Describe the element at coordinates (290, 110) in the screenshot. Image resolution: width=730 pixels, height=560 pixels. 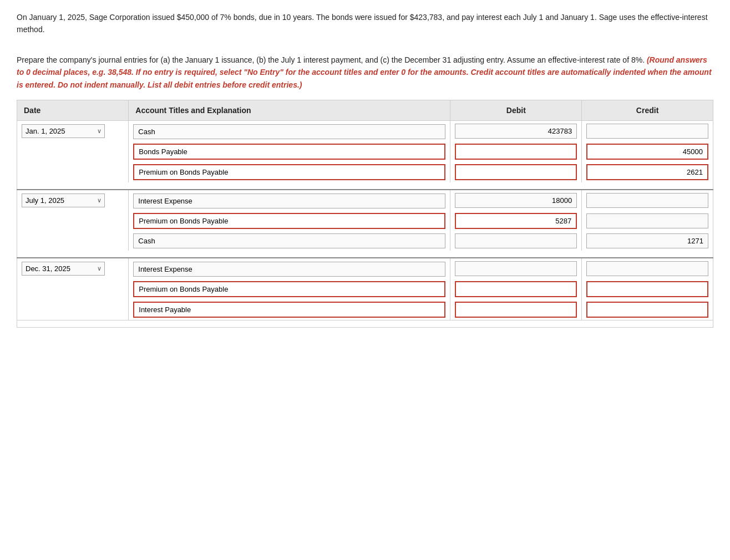
I see `header-account: Account Titles and Explanation` at that location.